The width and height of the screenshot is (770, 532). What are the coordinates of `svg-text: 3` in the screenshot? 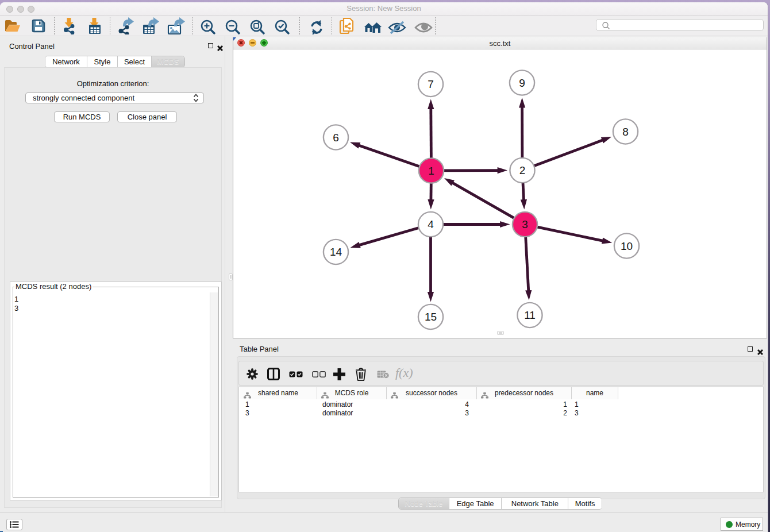 It's located at (525, 224).